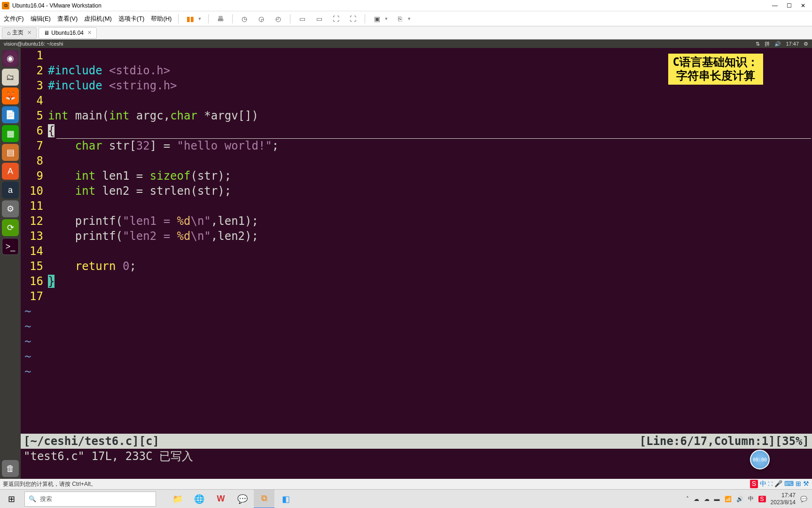  Describe the element at coordinates (430, 236) in the screenshot. I see `code-line: printf("len2 = %d\n",len2);` at that location.